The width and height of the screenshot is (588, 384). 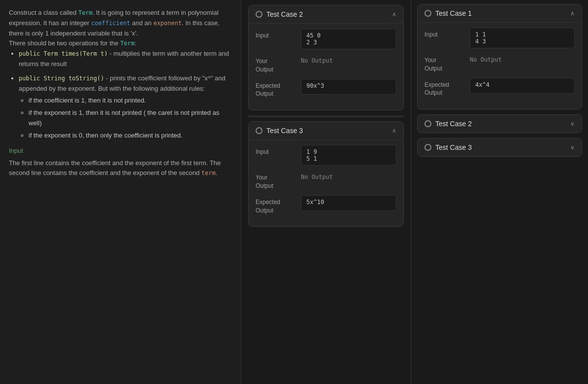 I want to click on test-case-3-right-label: Test Case 3, so click(x=454, y=147).